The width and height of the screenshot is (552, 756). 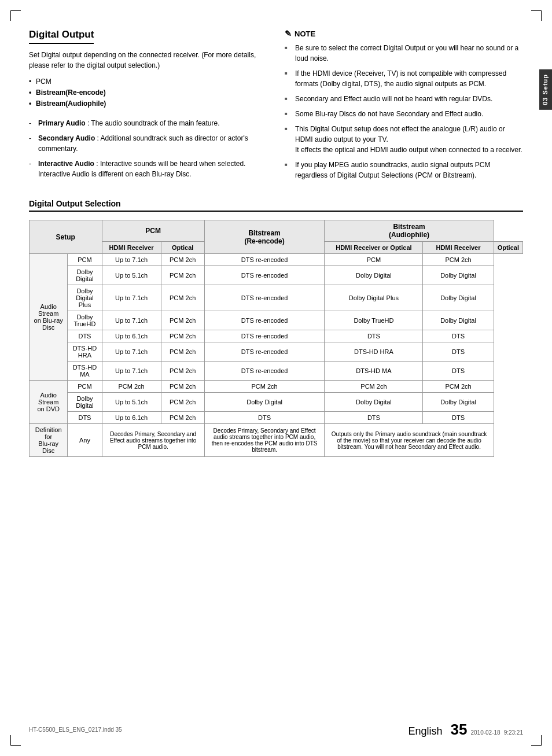 I want to click on group2-label: Audio Streamon DVD, so click(x=49, y=403).